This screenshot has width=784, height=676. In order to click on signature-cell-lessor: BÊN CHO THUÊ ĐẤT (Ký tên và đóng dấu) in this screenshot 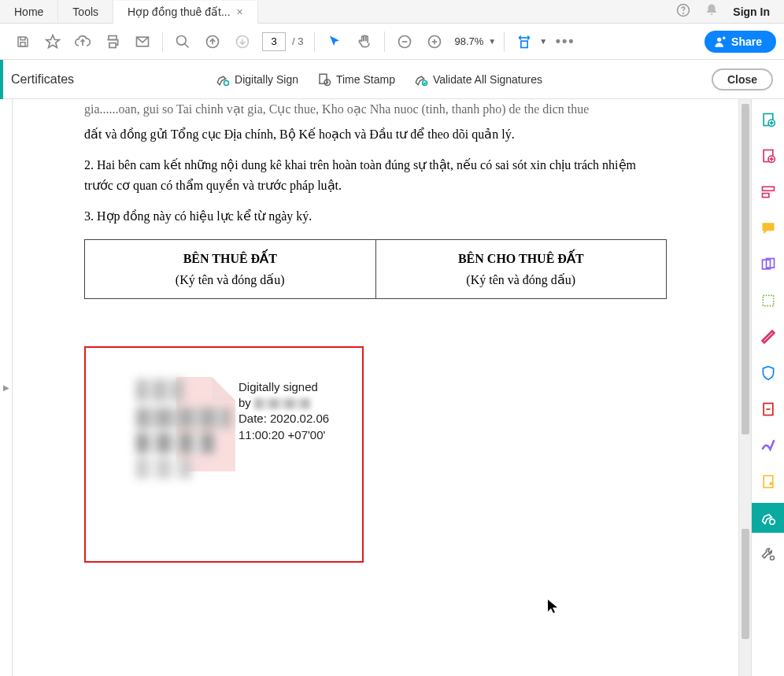, I will do `click(521, 269)`.